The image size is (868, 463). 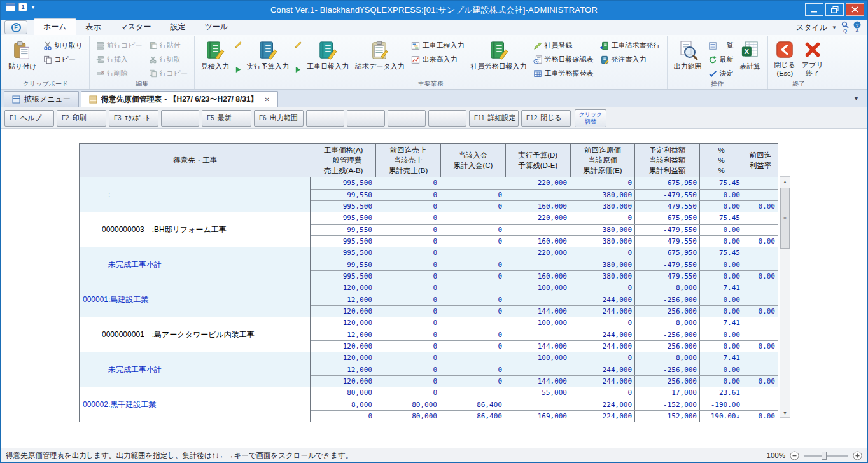 What do you see at coordinates (195, 300) in the screenshot?
I see `customer-cell: 000001:島建設工業` at bounding box center [195, 300].